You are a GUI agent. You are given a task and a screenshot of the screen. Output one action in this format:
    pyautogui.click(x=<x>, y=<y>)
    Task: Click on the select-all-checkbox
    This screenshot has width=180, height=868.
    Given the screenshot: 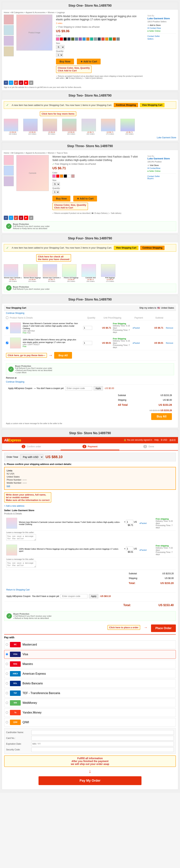 What is the action you would take?
    pyautogui.click(x=7, y=317)
    